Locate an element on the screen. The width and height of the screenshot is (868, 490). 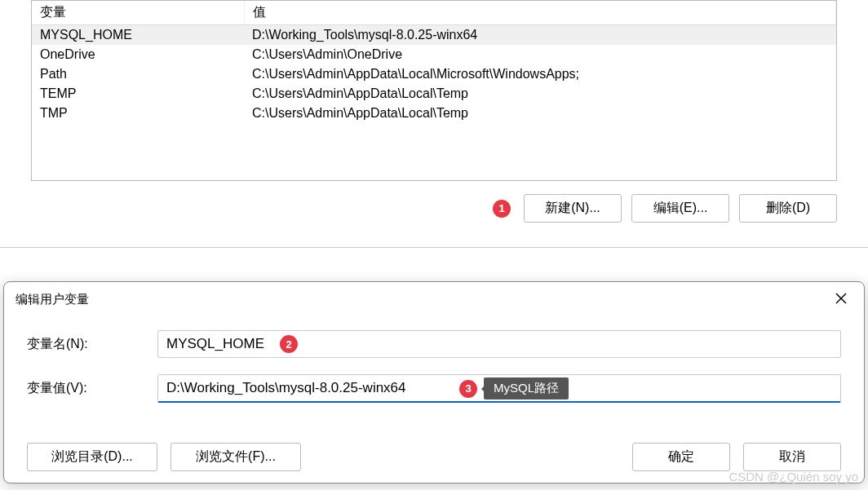
cell-variable: TEMP is located at coordinates (138, 94).